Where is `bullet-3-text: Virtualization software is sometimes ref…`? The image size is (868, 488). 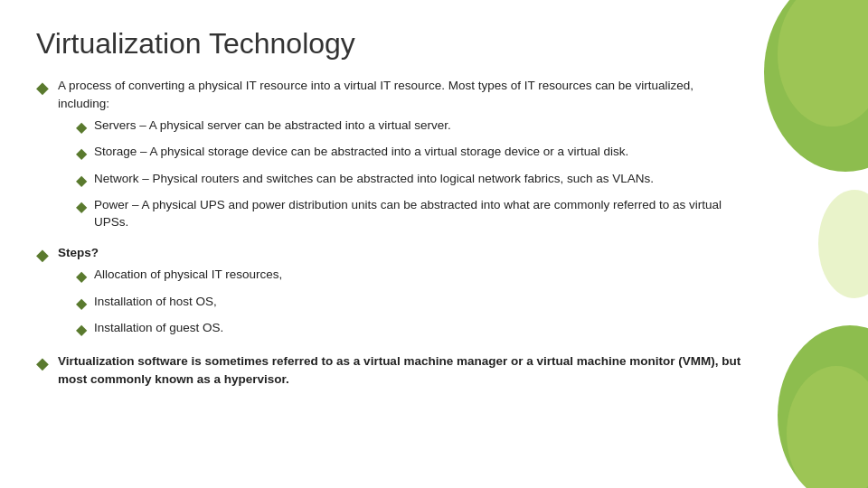
bullet-3-text: Virtualization software is sometimes ref… is located at coordinates (400, 371).